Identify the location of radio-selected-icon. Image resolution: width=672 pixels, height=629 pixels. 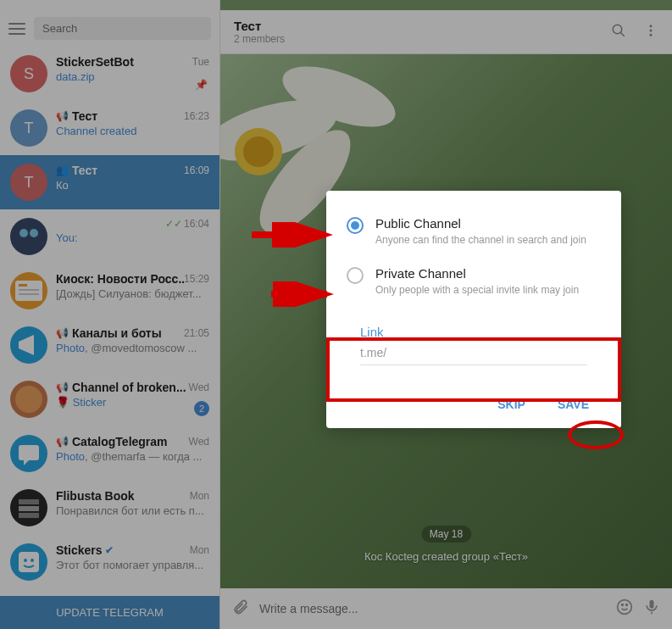
(355, 225).